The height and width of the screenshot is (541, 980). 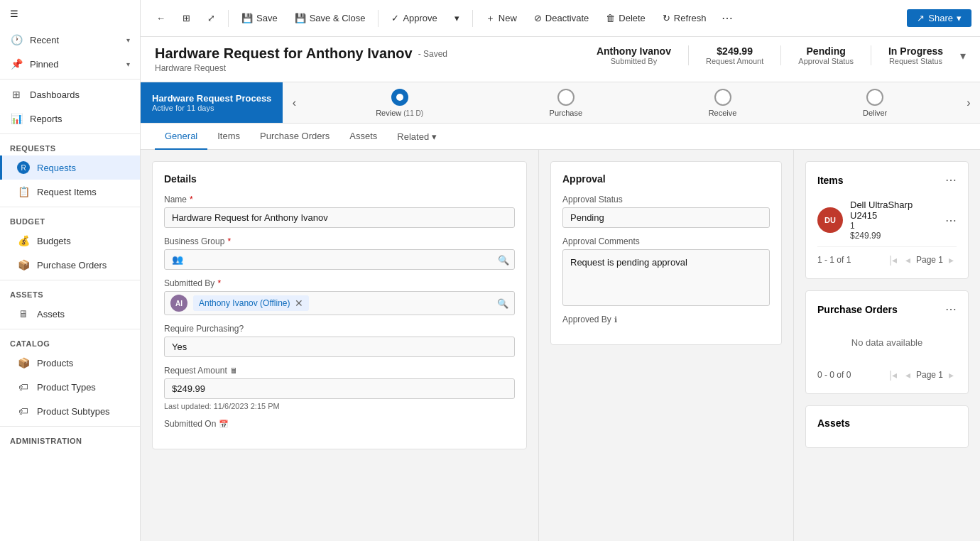 What do you see at coordinates (364, 136) in the screenshot?
I see `tab-assets: Assets` at bounding box center [364, 136].